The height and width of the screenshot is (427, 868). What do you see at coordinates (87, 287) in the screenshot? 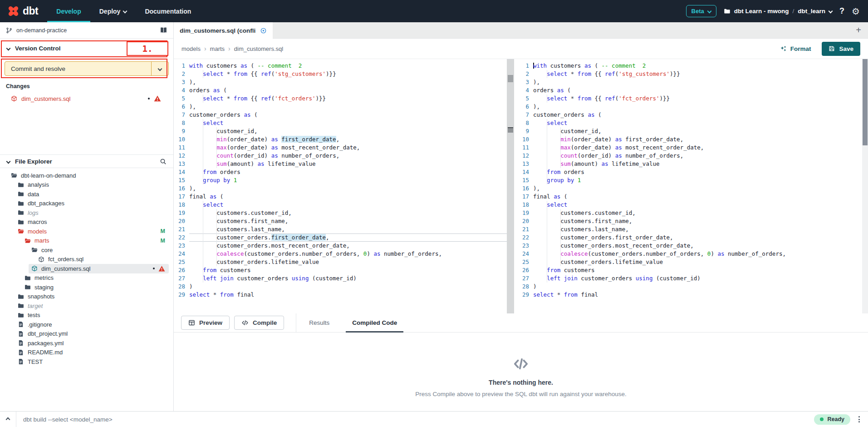
I see `tree-item-staging: staging` at bounding box center [87, 287].